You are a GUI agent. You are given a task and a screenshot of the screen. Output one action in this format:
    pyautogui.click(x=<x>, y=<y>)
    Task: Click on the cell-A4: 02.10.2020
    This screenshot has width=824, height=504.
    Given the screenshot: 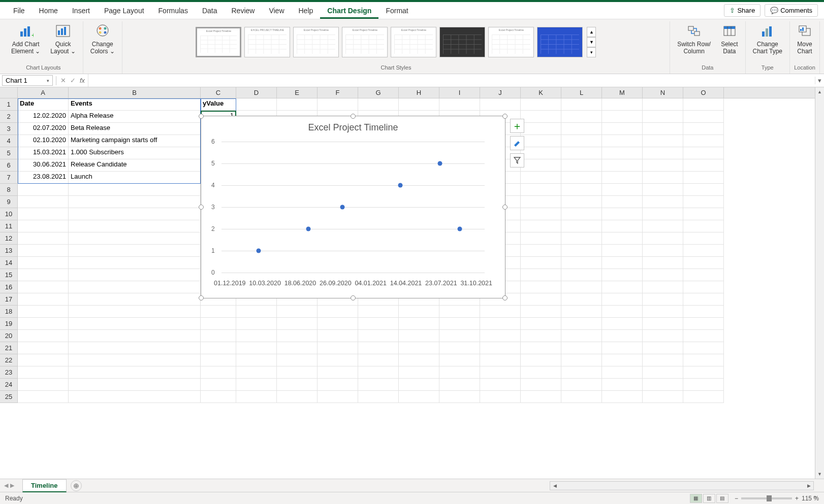 What is the action you would take?
    pyautogui.click(x=43, y=141)
    